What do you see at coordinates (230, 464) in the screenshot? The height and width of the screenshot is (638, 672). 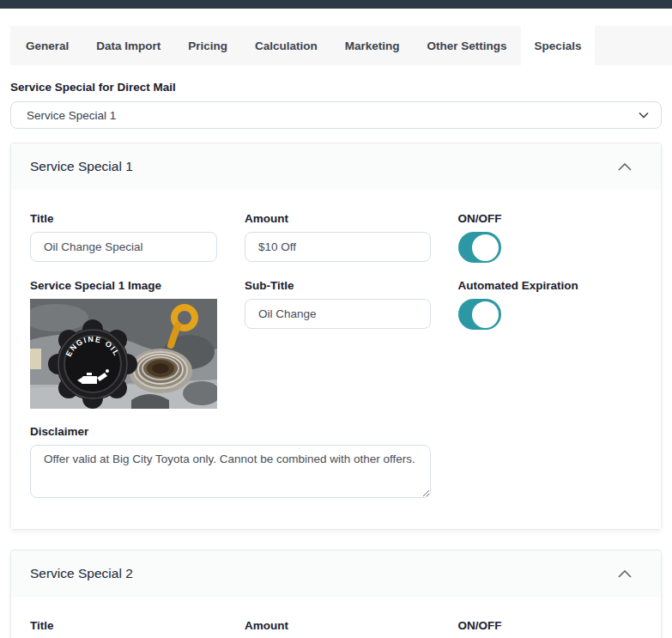 I see `disclaimer-field-group: Disclaimer Offer valid at Big City Toyot…` at bounding box center [230, 464].